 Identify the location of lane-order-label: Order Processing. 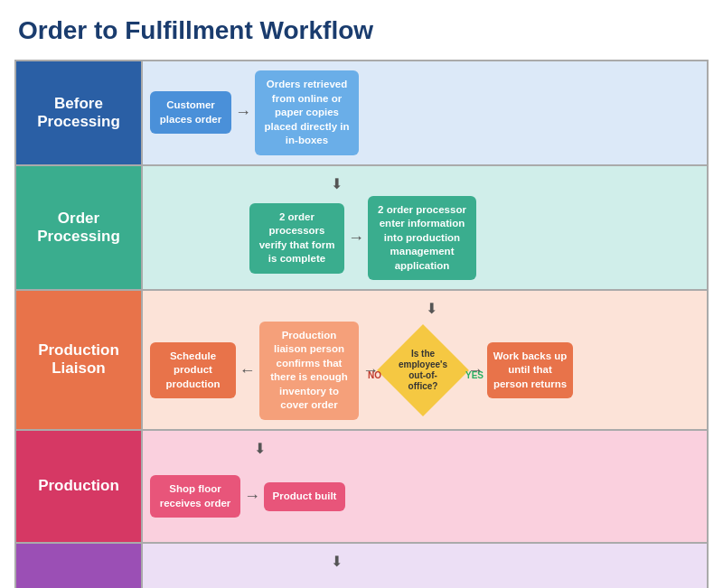
(79, 228).